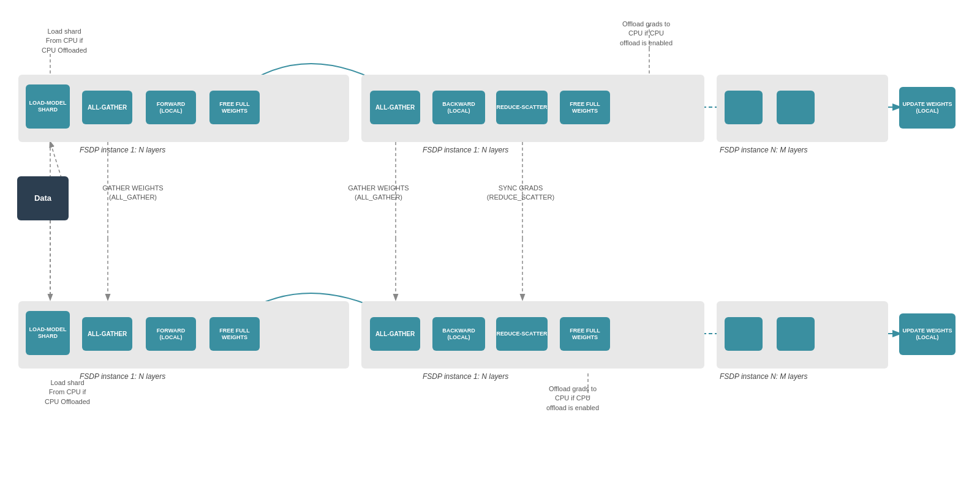 The width and height of the screenshot is (980, 483). What do you see at coordinates (764, 376) in the screenshot?
I see `fsdp-label-r2-N: FSDP instance N: M layers` at bounding box center [764, 376].